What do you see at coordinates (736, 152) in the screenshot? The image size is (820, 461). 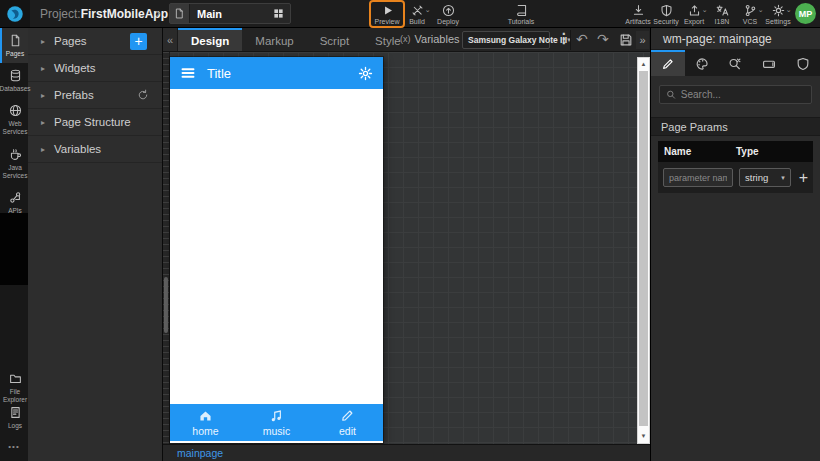 I see `page-params-table-header: Name Type` at bounding box center [736, 152].